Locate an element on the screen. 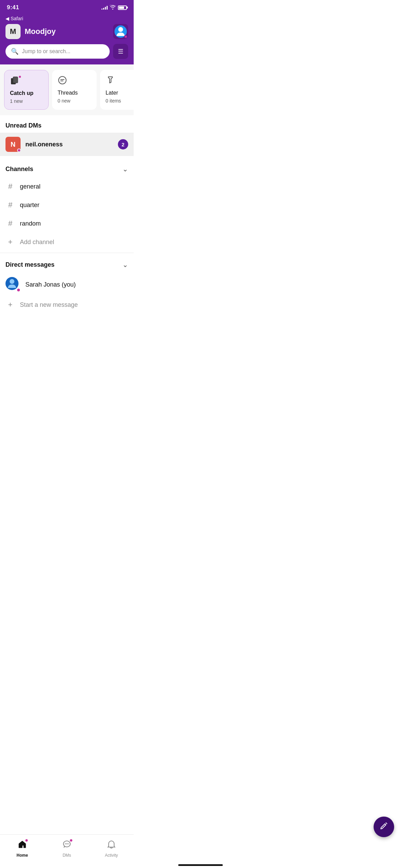 This screenshot has width=401, height=868. qa-later-label: Later is located at coordinates (120, 93).